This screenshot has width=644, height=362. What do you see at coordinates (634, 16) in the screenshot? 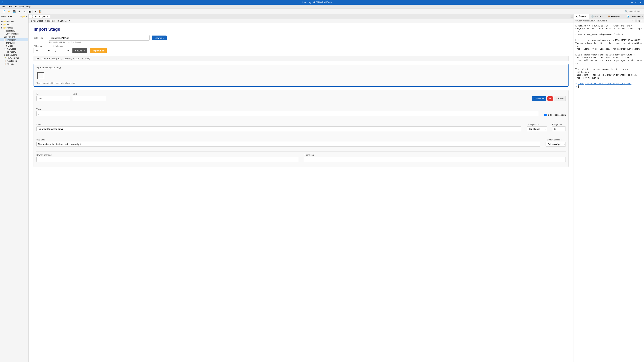
I see `right-tab-environment: 📊 Environment ✕` at bounding box center [634, 16].